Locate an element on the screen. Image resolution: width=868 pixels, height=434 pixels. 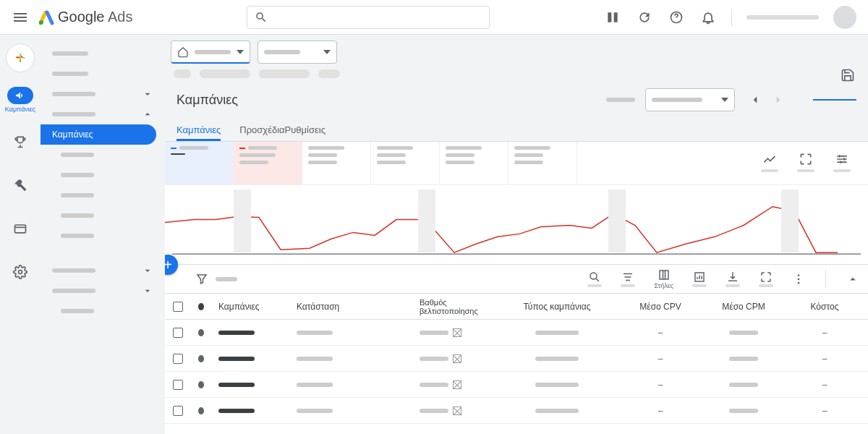
avatar is located at coordinates (845, 17).